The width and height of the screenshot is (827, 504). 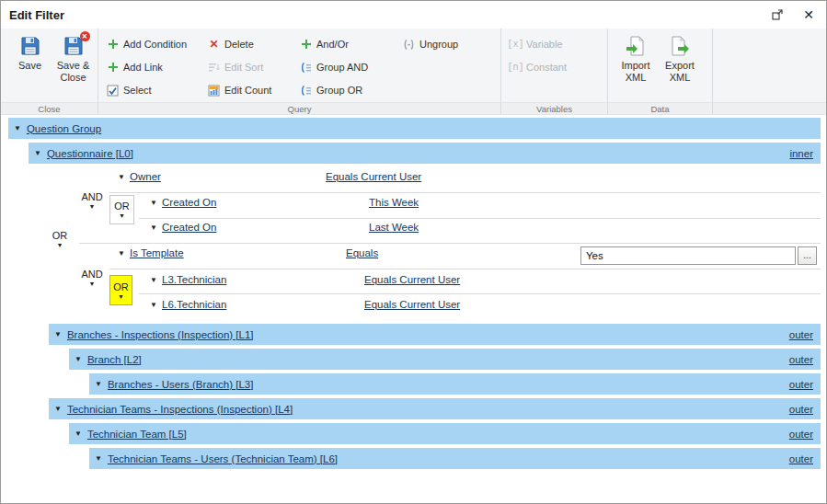 What do you see at coordinates (346, 90) in the screenshot?
I see `group-or-button: Group OR` at bounding box center [346, 90].